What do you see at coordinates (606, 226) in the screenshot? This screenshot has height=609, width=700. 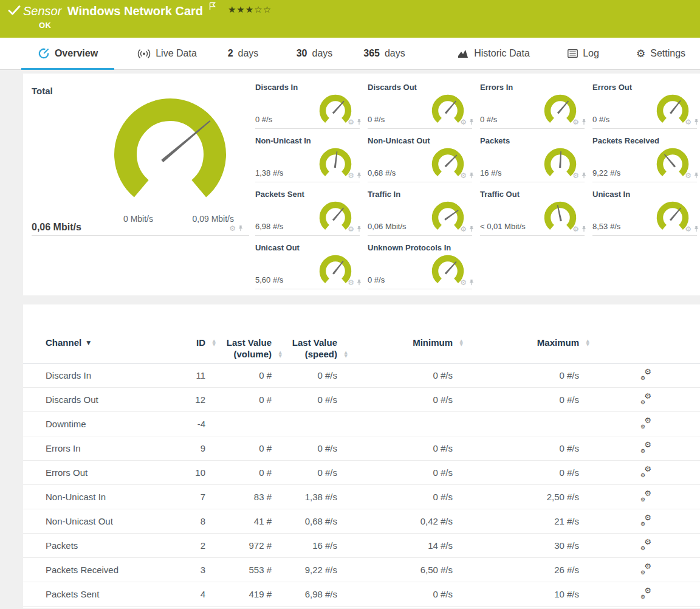 I see `gauge-value: 8,53 #/s` at bounding box center [606, 226].